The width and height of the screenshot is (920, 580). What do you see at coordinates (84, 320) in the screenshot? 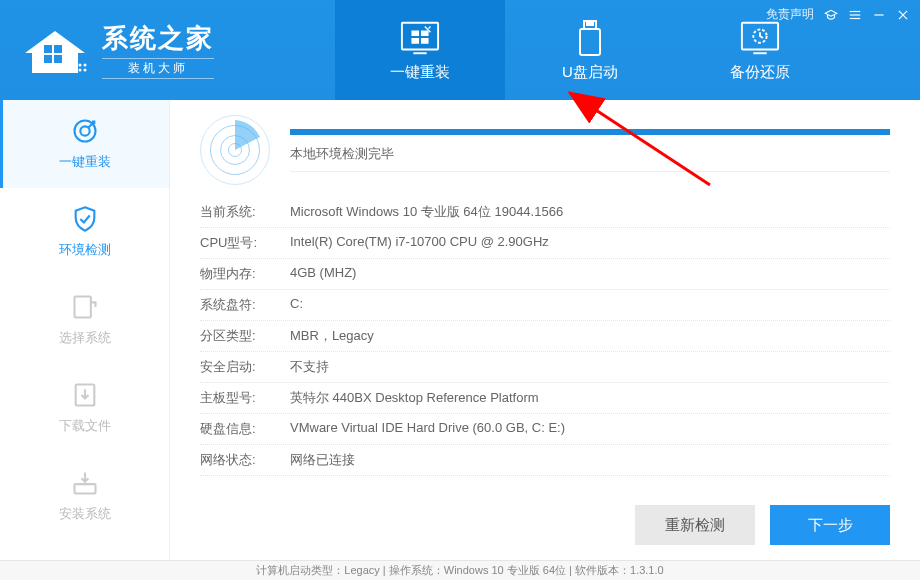
I see `sidebar-item-select: 选择系统` at bounding box center [84, 320].